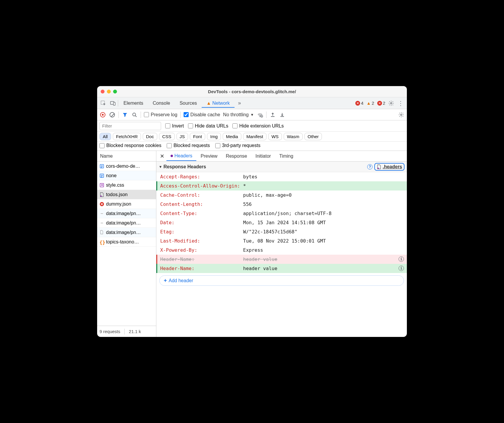 The height and width of the screenshot is (423, 504). What do you see at coordinates (282, 186) in the screenshot?
I see `header-row: Access-Control-Allow-Origin:*` at bounding box center [282, 186].